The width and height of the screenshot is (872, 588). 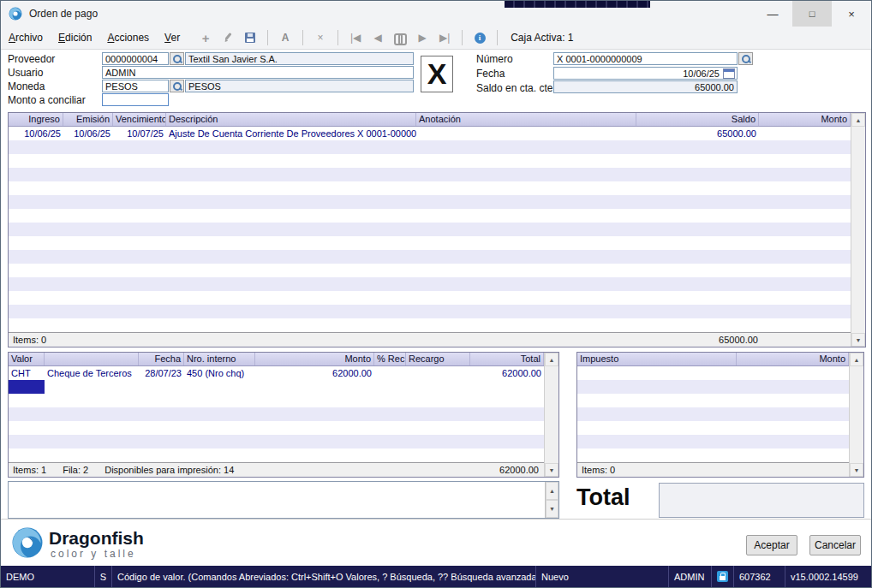 I want to click on valores-grid-scrollbar: ▲ ▼, so click(x=552, y=414).